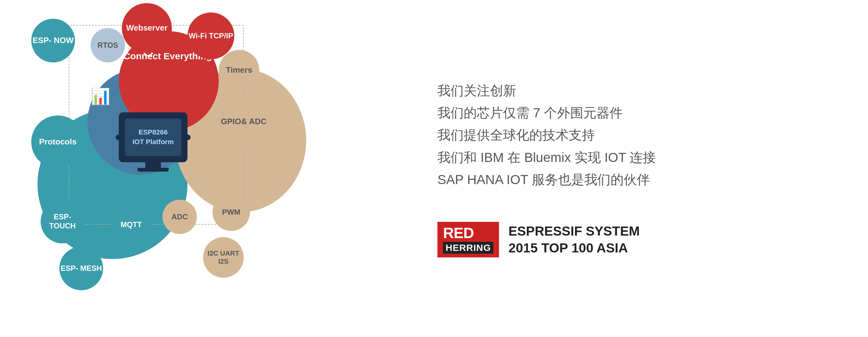 The width and height of the screenshot is (868, 337). What do you see at coordinates (147, 28) in the screenshot?
I see `webserver-circle: Webserver` at bounding box center [147, 28].